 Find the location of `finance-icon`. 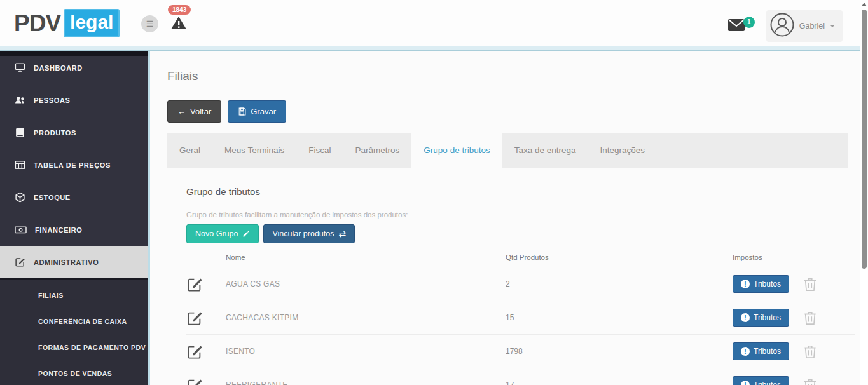

finance-icon is located at coordinates (20, 230).